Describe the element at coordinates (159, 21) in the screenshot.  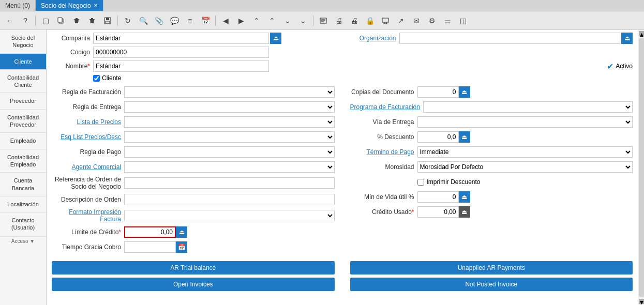
I see `attach-button: 📎` at that location.